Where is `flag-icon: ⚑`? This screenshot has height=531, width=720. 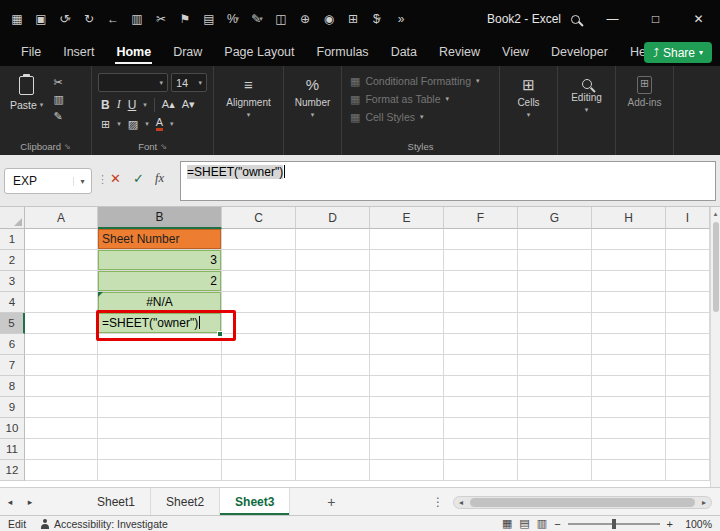
flag-icon: ⚑ is located at coordinates (185, 19).